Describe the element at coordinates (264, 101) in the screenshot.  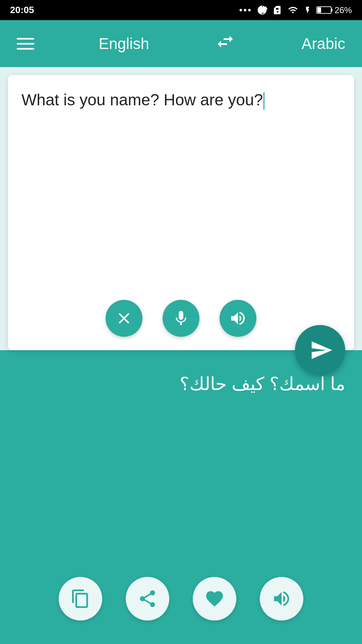
I see `text-cursor` at that location.